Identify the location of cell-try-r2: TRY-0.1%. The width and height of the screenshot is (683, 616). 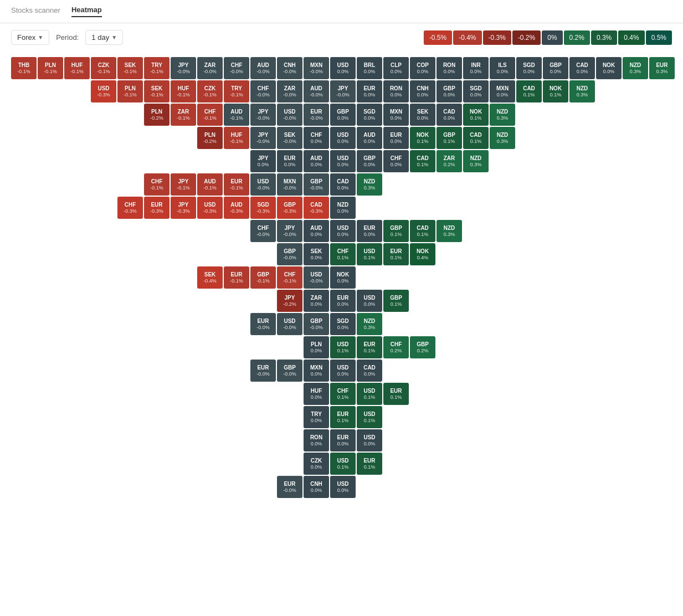
(237, 91).